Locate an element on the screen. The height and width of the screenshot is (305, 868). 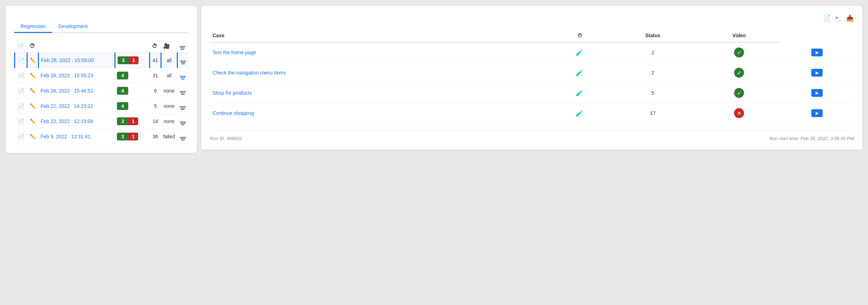
results-header-icons: 📄 >_ 📥 is located at coordinates (838, 18).